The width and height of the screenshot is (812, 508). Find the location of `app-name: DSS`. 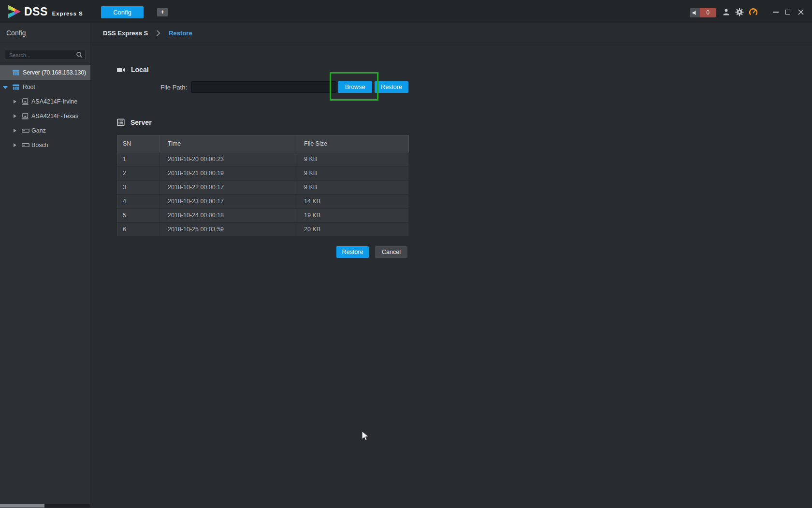

app-name: DSS is located at coordinates (36, 12).